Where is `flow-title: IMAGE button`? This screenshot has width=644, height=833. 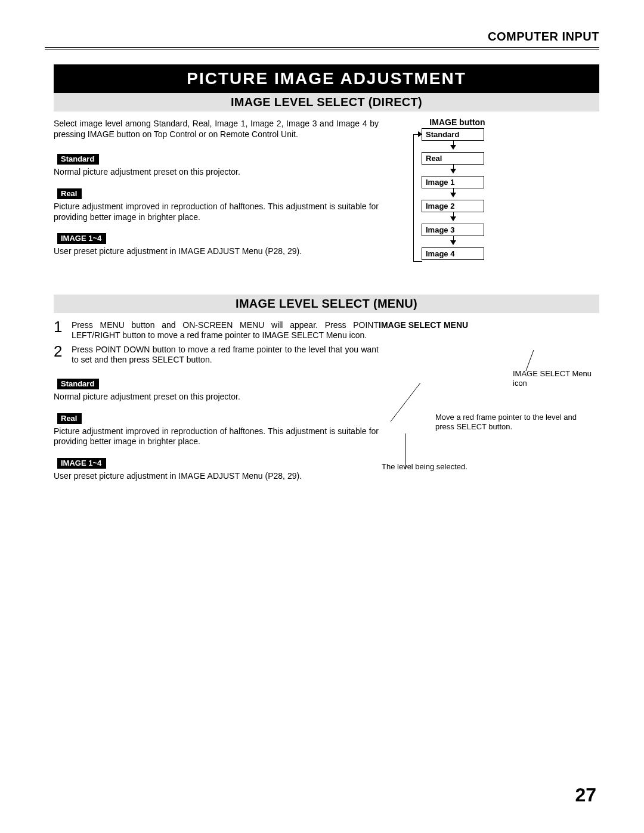
flow-title: IMAGE button is located at coordinates (457, 122).